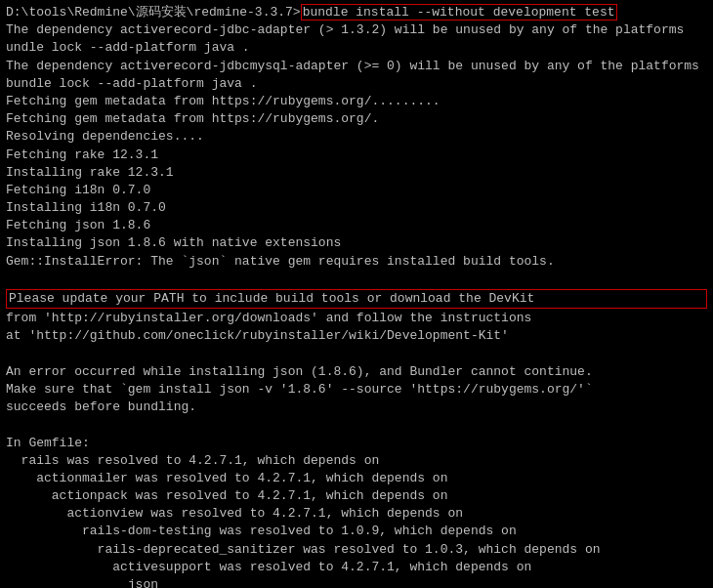 The image size is (713, 588). What do you see at coordinates (356, 208) in the screenshot?
I see `install-i18n: Installing i18n 0.7.0` at bounding box center [356, 208].